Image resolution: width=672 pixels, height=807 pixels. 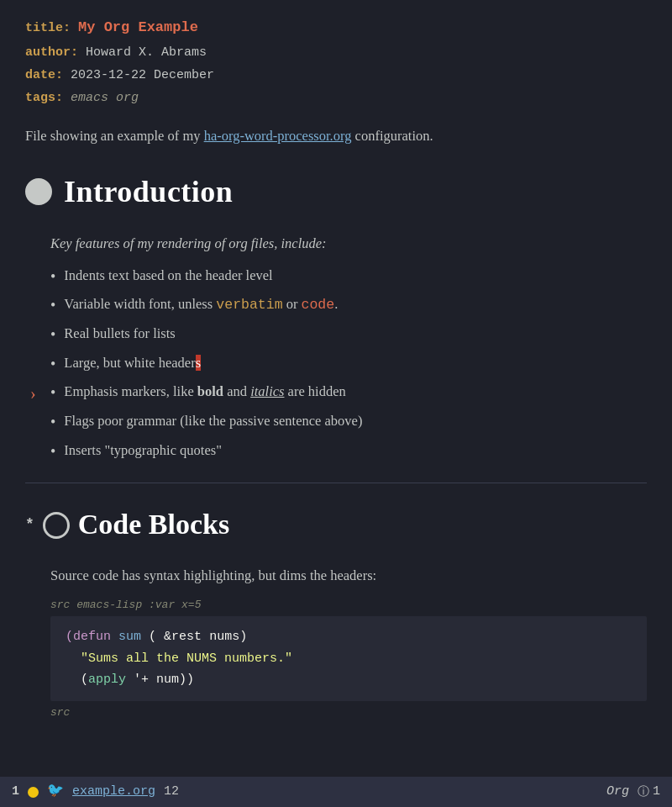 What do you see at coordinates (198, 363) in the screenshot?
I see `cursor-mark: s` at bounding box center [198, 363].